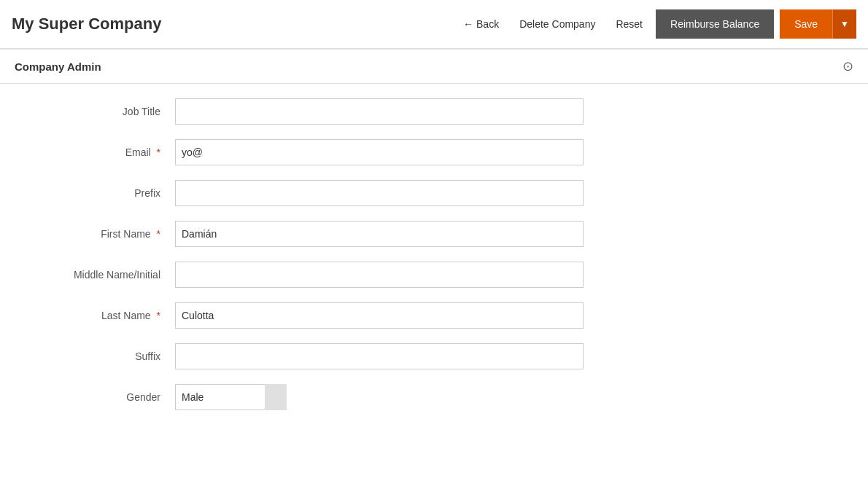  Describe the element at coordinates (629, 24) in the screenshot. I see `reset-button: Reset` at that location.